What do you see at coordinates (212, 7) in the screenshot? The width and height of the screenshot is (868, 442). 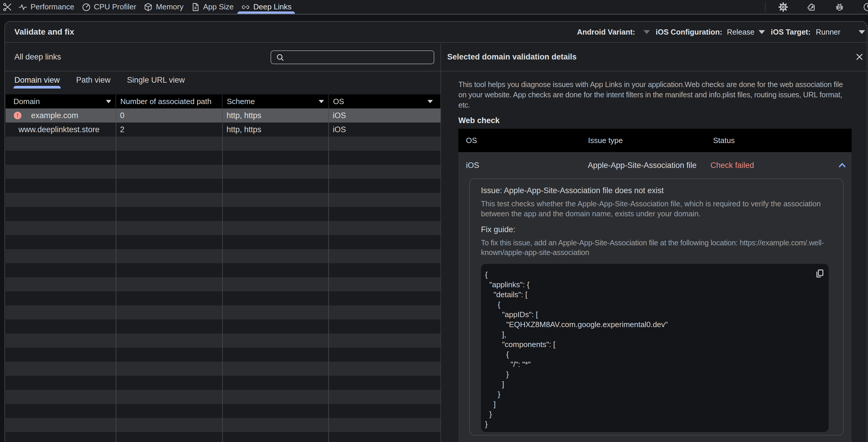 I see `tab-app-size: App Size` at bounding box center [212, 7].